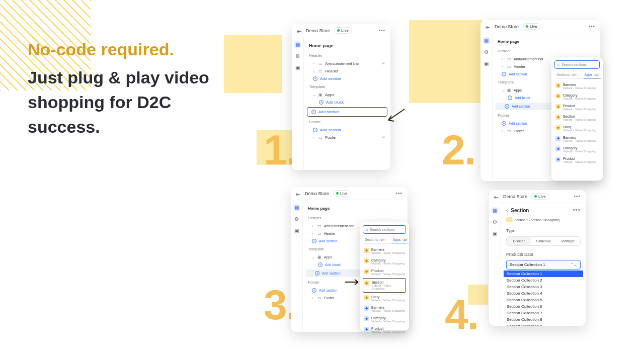 This screenshot has width=644, height=362. Describe the element at coordinates (543, 210) in the screenshot. I see `section-header: ‹ Section •••` at that location.